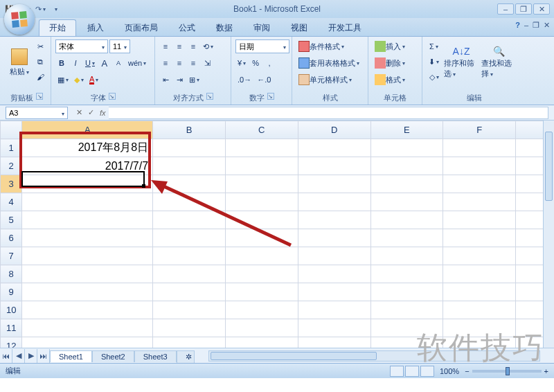 Image resolution: width=554 pixels, height=392 pixels. What do you see at coordinates (244, 80) in the screenshot?
I see `increase-decimal-button: .0→` at bounding box center [244, 80].